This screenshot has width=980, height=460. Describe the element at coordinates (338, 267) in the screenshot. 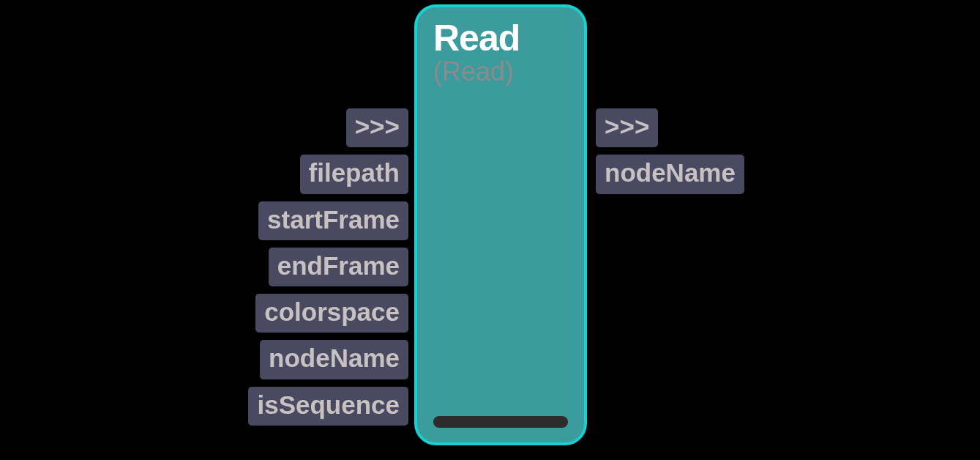

I see `input-port-endframe: endFrame` at that location.